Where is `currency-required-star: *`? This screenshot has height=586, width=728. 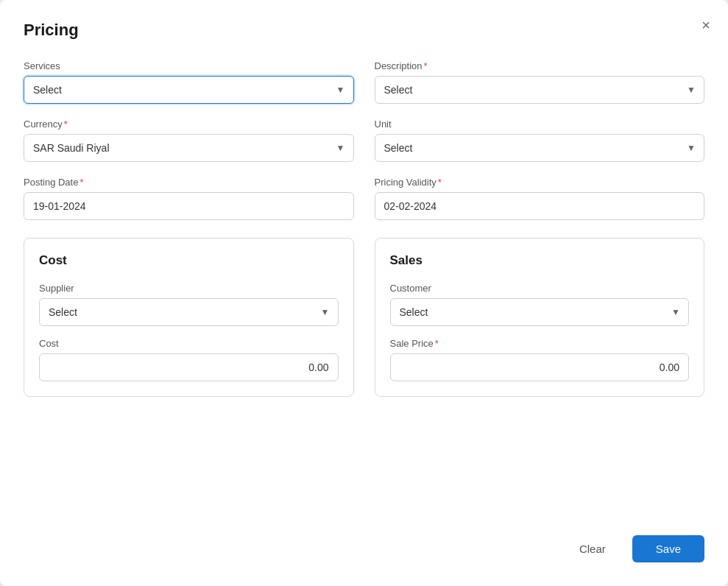
currency-required-star: * is located at coordinates (66, 124).